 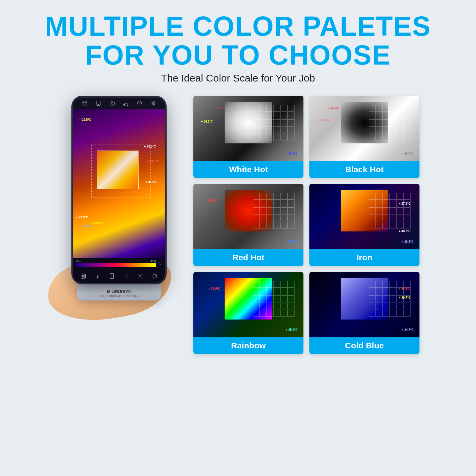 I want to click on palette-image-rainbow: + 36.9°C + 25.9°C, so click(x=248, y=305).